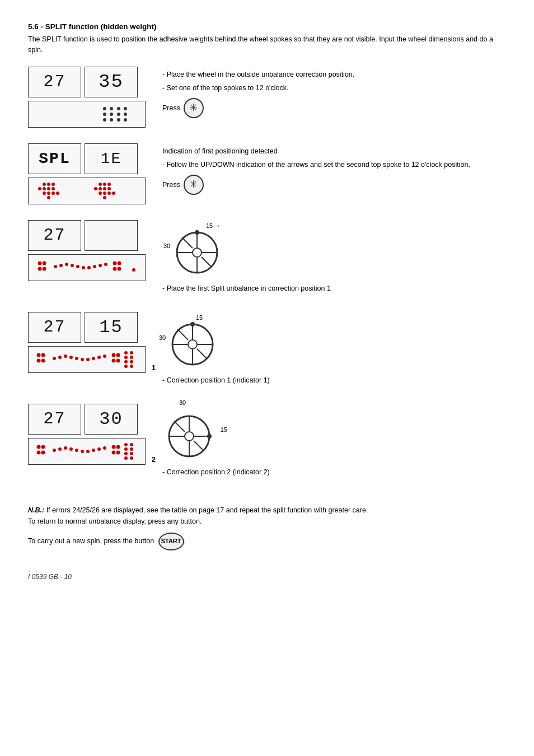 The height and width of the screenshot is (756, 534). Describe the element at coordinates (111, 327) in the screenshot. I see `lcd-value-top-right-4: 15` at that location.